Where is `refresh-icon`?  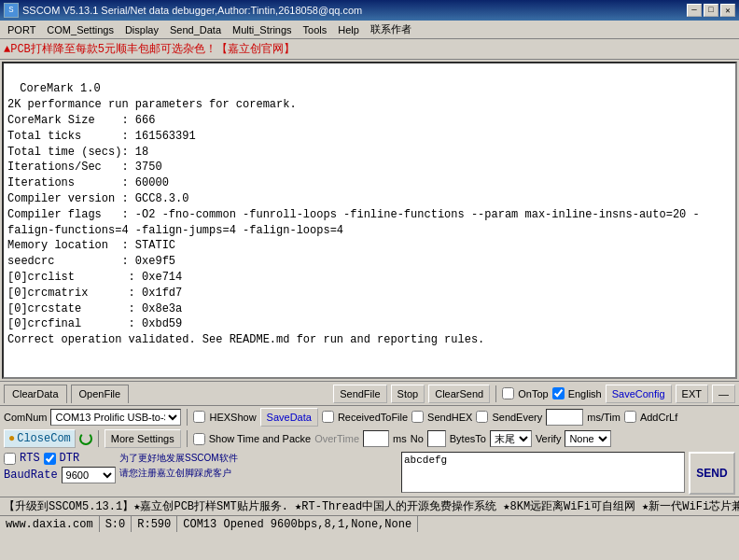
refresh-icon is located at coordinates (86, 439).